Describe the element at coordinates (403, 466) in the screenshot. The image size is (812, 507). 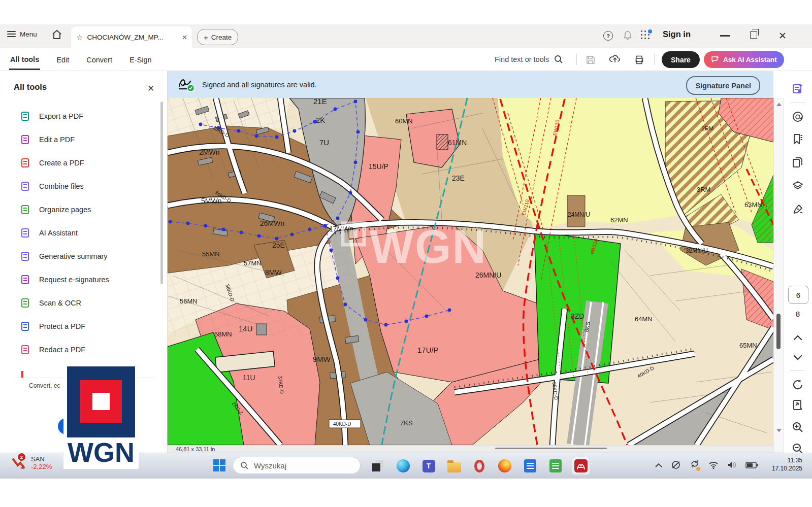
I see `edge-icon` at that location.